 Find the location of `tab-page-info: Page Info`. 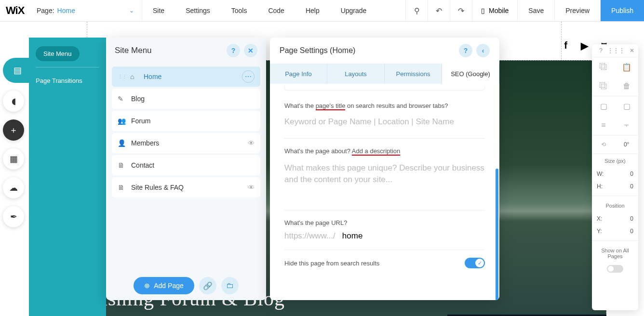

tab-page-info: Page Info is located at coordinates (299, 74).